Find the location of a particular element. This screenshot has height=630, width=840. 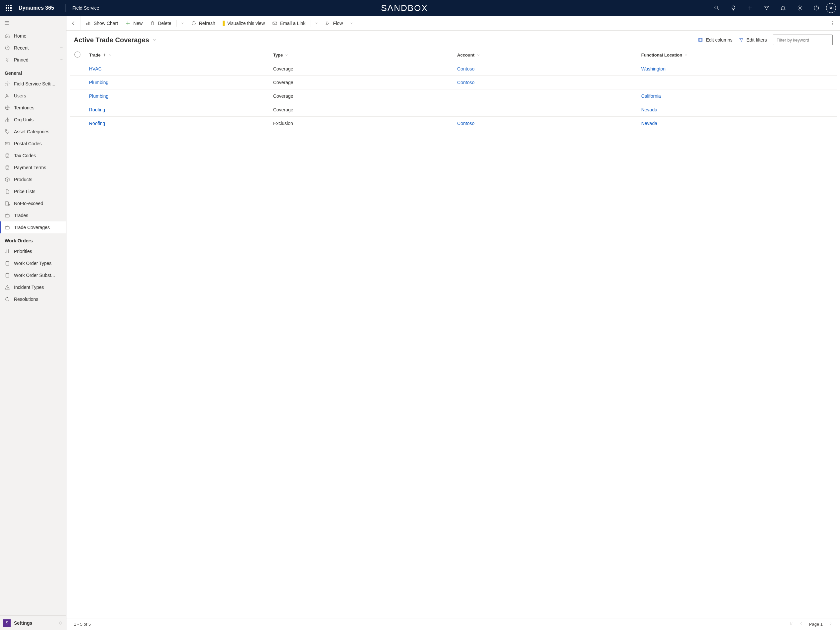

table-row: RoofingExclusionContosoNevada is located at coordinates (453, 123).